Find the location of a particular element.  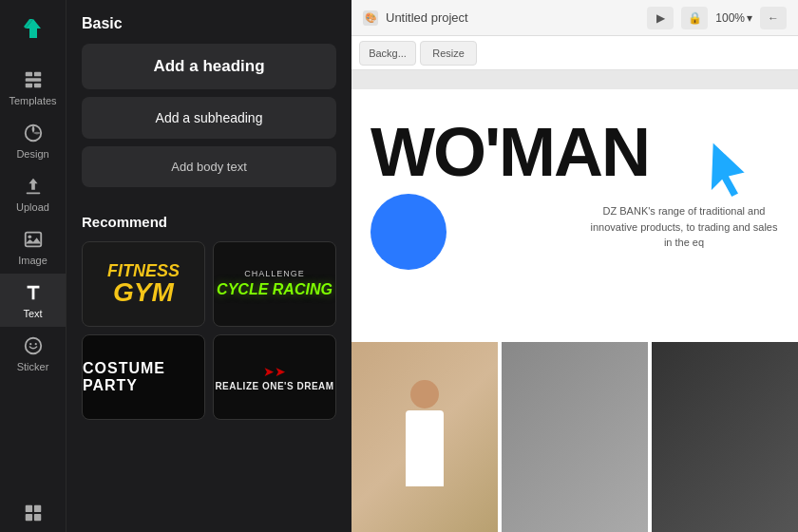

sidebar-item-design: Design is located at coordinates (32, 141).